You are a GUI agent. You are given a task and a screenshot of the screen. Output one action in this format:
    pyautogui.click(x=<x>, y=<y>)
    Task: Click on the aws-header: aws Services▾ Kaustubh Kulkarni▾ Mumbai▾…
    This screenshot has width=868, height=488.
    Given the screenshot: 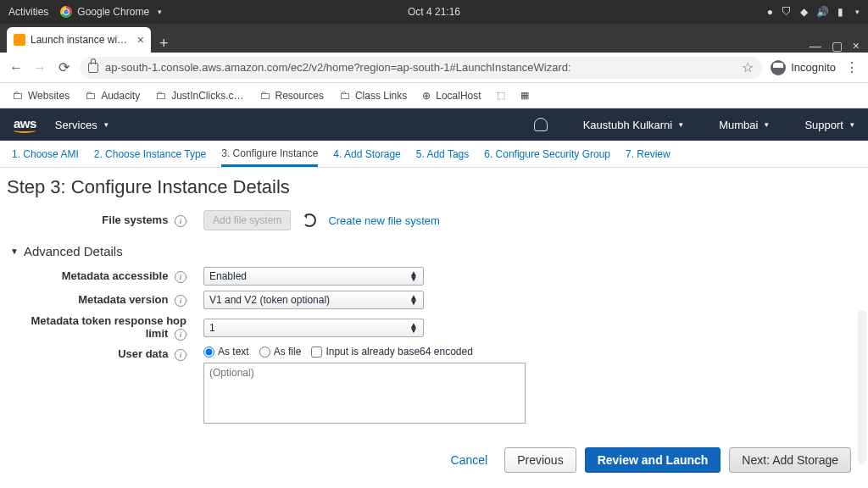 What is the action you would take?
    pyautogui.click(x=434, y=125)
    